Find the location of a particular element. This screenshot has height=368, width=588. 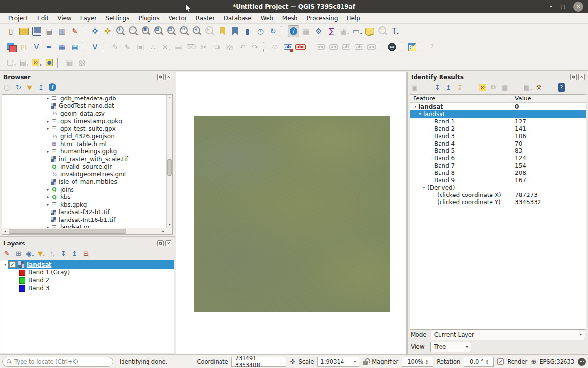

browser-item: Q invalid_source.qlr is located at coordinates (84, 167).